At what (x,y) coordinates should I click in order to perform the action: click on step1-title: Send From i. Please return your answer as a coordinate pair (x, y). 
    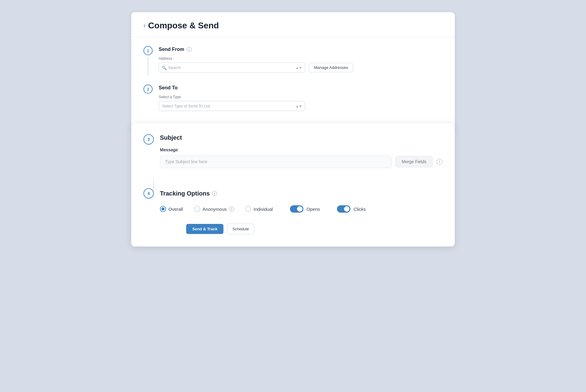
    Looking at the image, I should click on (301, 49).